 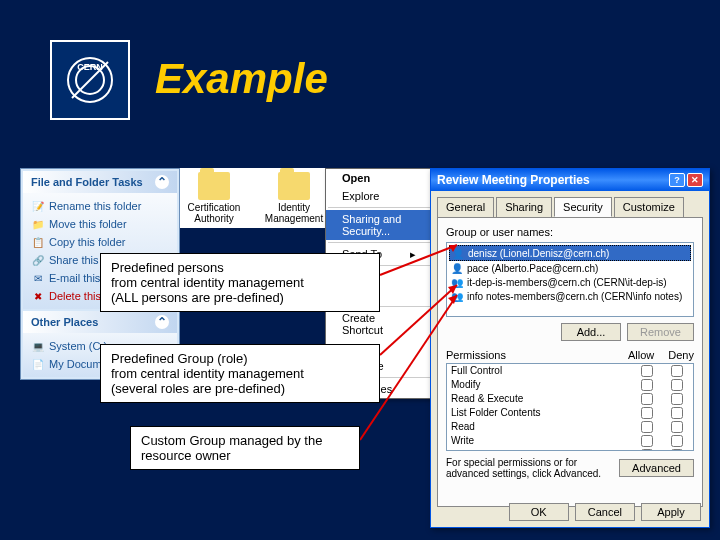 I want to click on panel-title: File and Folder Tasks, so click(x=87, y=182).